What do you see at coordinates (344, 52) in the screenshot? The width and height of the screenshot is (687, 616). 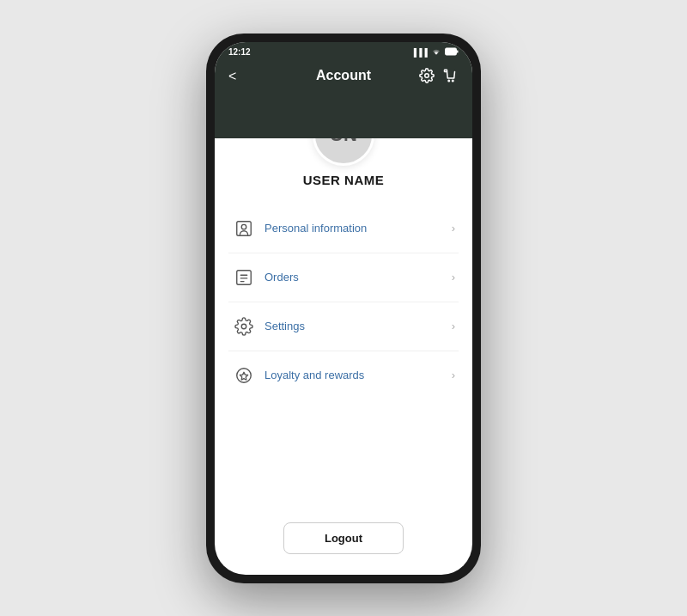 I see `status-bar: 12:12 ▐▐▐` at bounding box center [344, 52].